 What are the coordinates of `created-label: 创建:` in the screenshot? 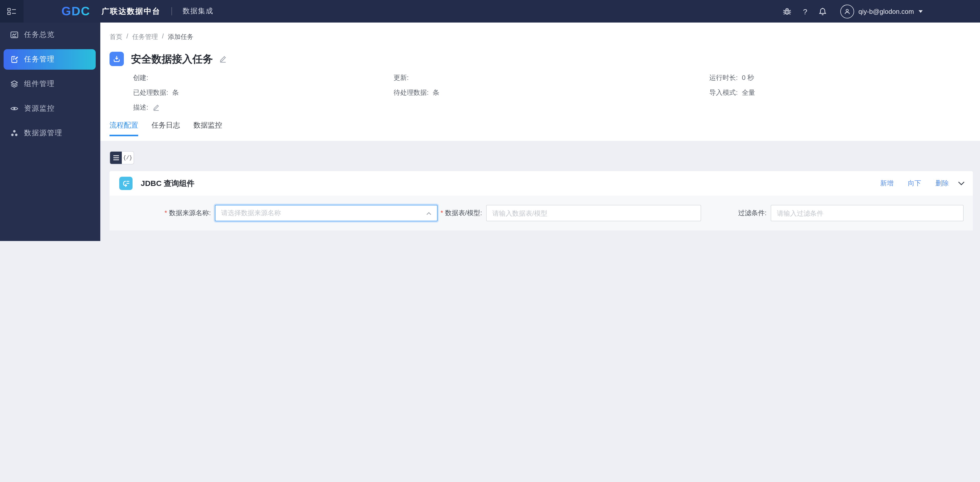 It's located at (141, 78).